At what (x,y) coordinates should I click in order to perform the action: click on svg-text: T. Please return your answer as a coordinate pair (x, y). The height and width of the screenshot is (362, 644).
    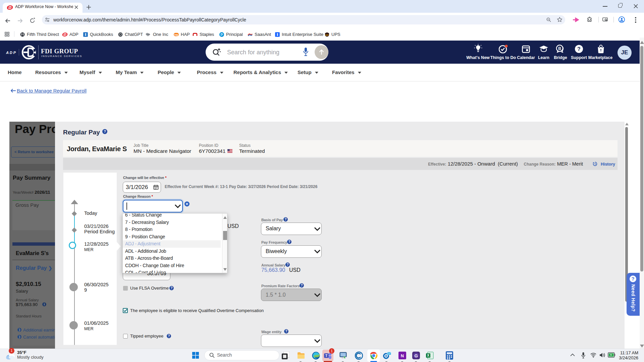
    Looking at the image, I should click on (326, 356).